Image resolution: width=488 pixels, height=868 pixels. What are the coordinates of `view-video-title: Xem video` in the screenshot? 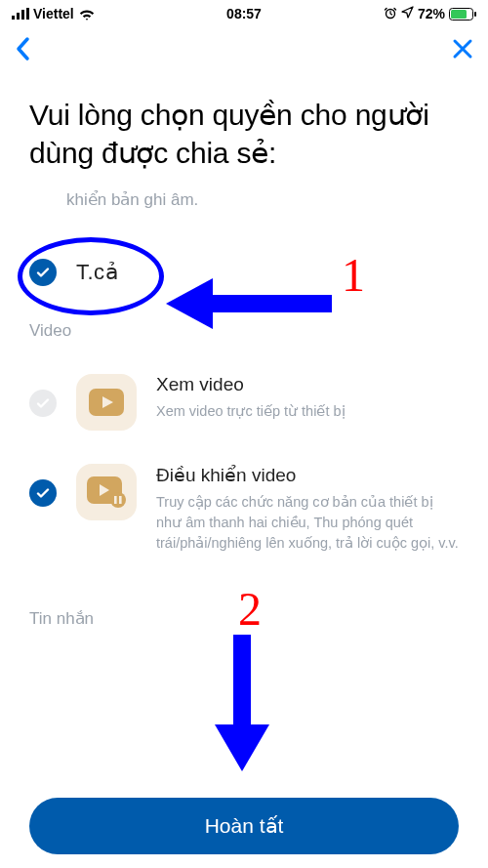 It's located at (307, 385).